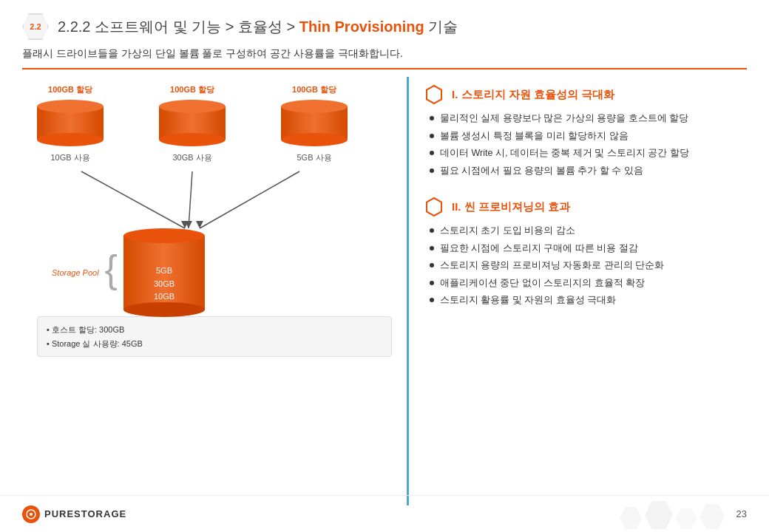 The width and height of the screenshot is (769, 532). What do you see at coordinates (164, 273) in the screenshot?
I see `pool-cylinder: 5GB 30GB 10GB` at bounding box center [164, 273].